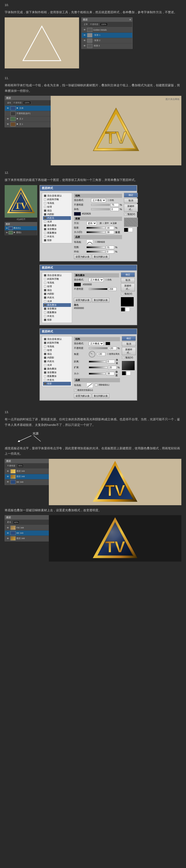 The width and height of the screenshot is (186, 868). Describe the element at coordinates (57, 298) in the screenshot. I see `si-ig-co: 内发光` at that location.